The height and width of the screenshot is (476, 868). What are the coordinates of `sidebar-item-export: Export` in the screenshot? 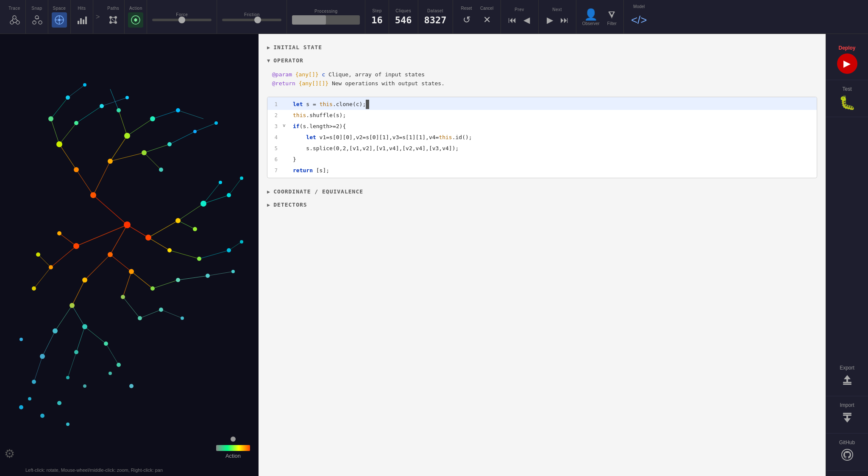 It's located at (847, 378).